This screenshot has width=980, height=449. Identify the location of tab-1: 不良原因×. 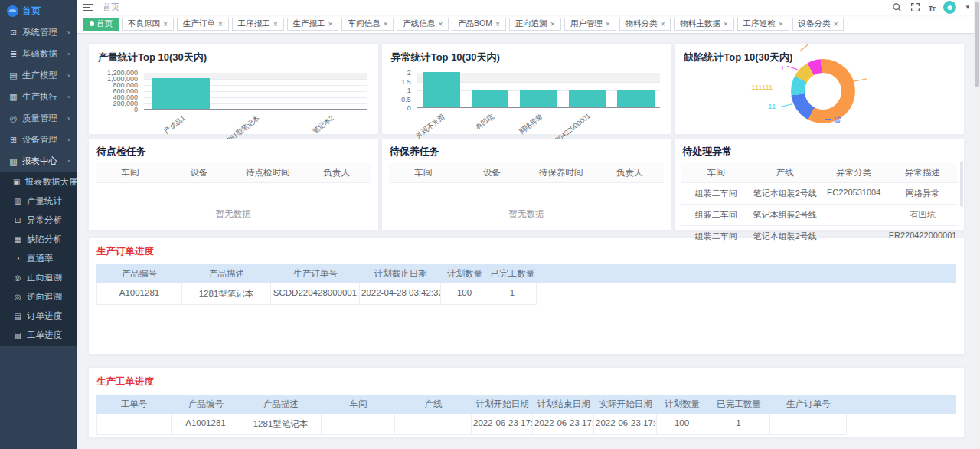
(148, 25).